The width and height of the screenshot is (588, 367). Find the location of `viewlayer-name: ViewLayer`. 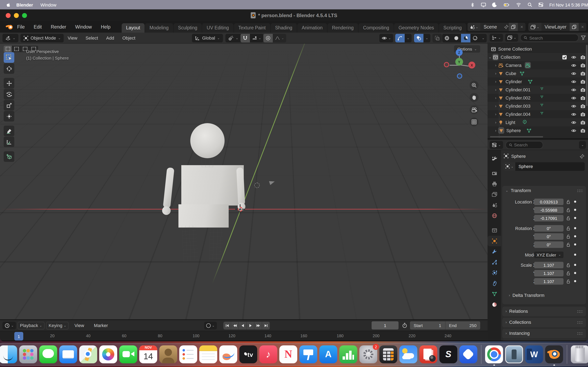

viewlayer-name: ViewLayer is located at coordinates (555, 27).